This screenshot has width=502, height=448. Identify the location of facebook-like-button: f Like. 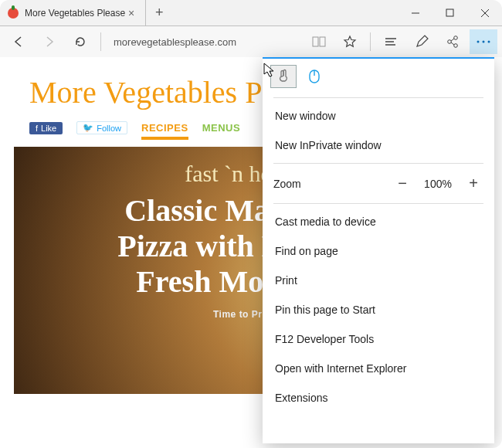
(46, 128).